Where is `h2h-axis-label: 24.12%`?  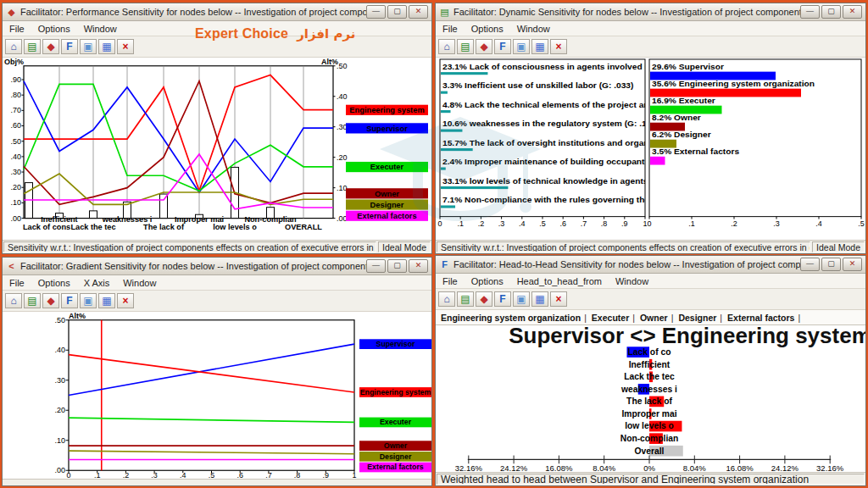
h2h-axis-label: 24.12% is located at coordinates (514, 468).